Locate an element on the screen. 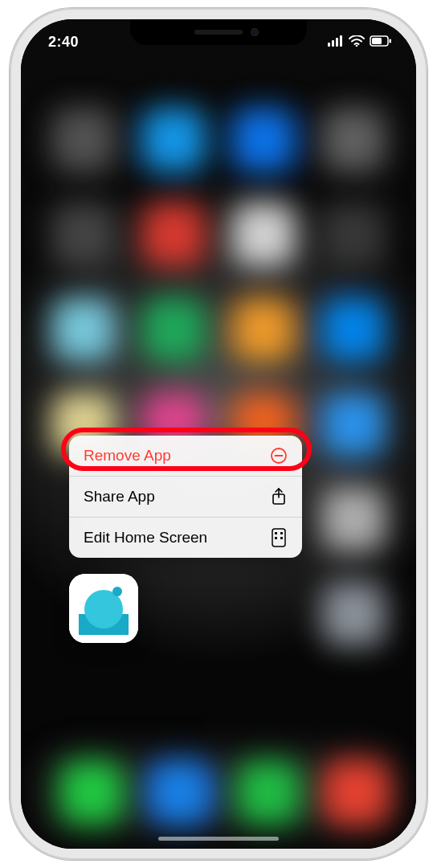 The height and width of the screenshot is (868, 437). battery-icon is located at coordinates (381, 41).